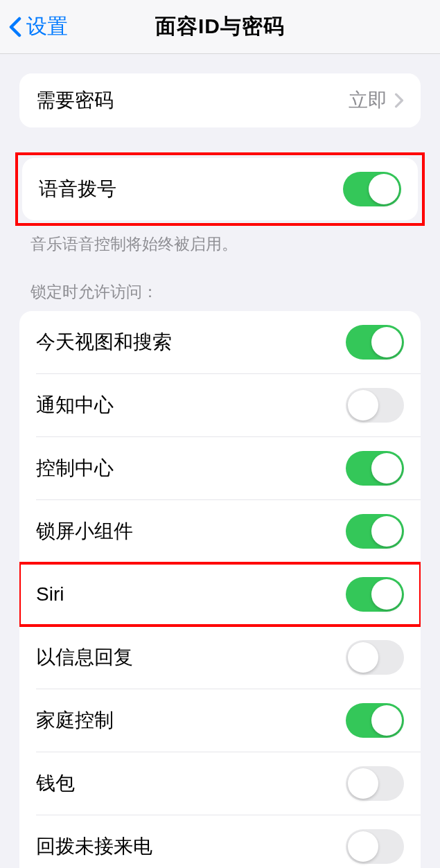  What do you see at coordinates (220, 26) in the screenshot?
I see `page-title: 面容ID与密码` at bounding box center [220, 26].